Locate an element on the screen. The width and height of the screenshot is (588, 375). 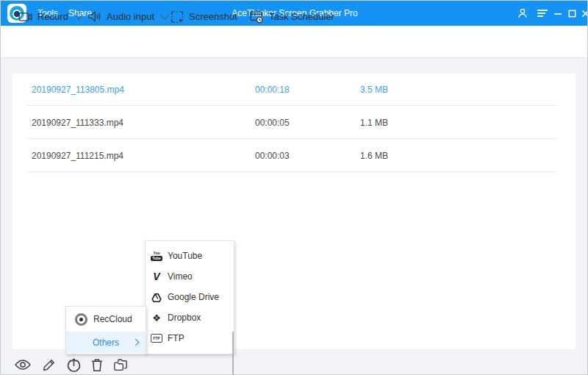
file-size: 1.1 MB is located at coordinates (393, 124).